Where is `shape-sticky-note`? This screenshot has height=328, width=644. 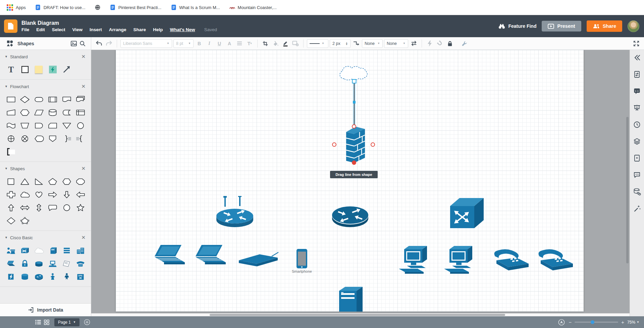
shape-sticky-note is located at coordinates (39, 70).